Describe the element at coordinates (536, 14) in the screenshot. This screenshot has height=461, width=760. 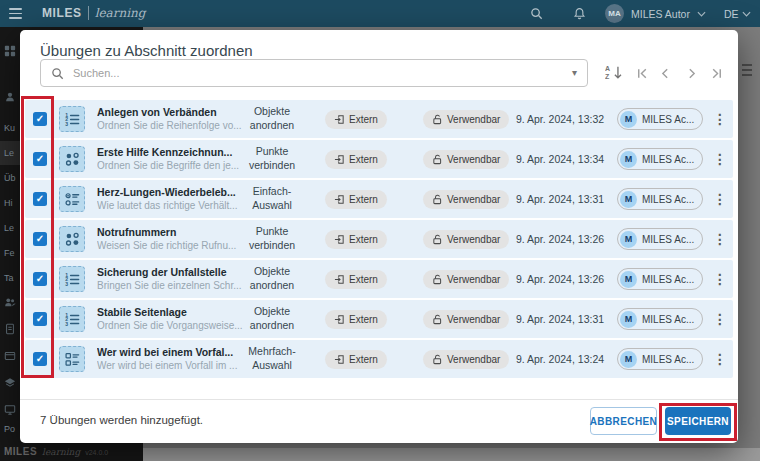
I see `search-icon` at that location.